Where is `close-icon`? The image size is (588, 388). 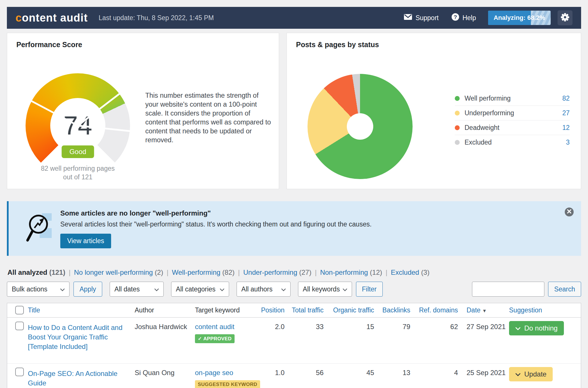
close-icon is located at coordinates (569, 212).